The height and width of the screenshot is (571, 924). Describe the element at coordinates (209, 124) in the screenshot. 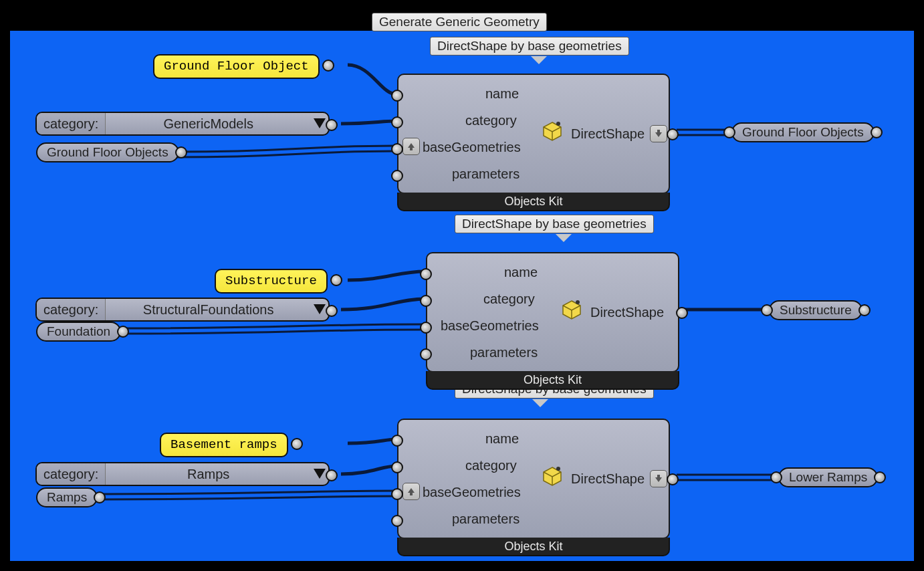

I see `category-value: GenericModels` at that location.